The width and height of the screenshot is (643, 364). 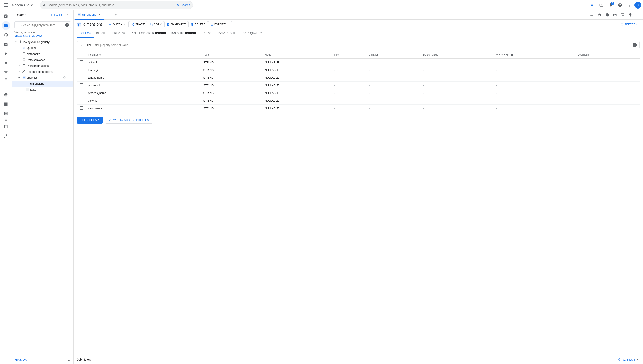 I want to click on global-search-input, so click(x=109, y=5).